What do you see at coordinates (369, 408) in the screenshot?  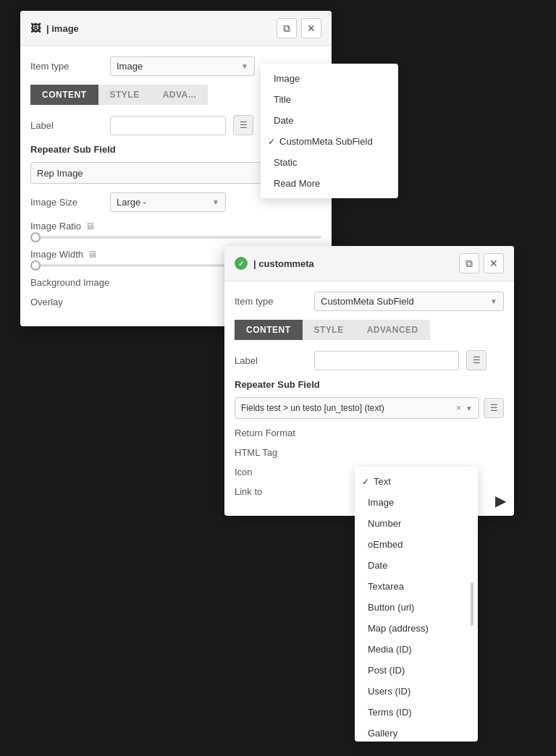 I see `repeater-select-row-2: Fields test > un testo [un_testo] (text)…` at bounding box center [369, 408].